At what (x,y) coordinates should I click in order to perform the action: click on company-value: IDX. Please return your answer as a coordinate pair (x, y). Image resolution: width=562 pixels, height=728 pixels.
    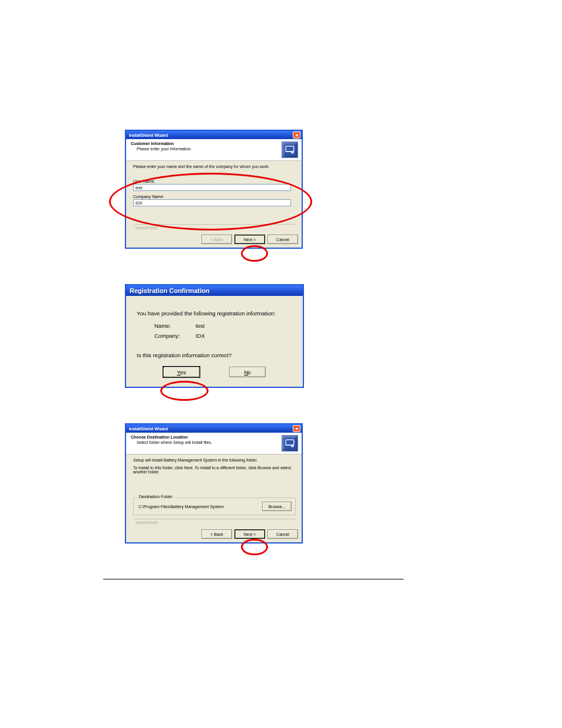
    Looking at the image, I should click on (244, 336).